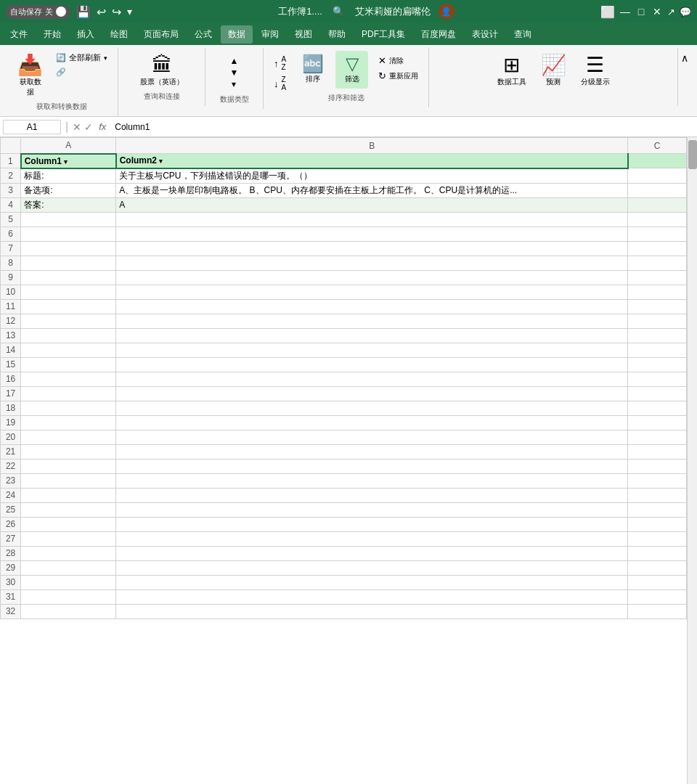 The width and height of the screenshot is (697, 784). I want to click on cell-B14, so click(372, 350).